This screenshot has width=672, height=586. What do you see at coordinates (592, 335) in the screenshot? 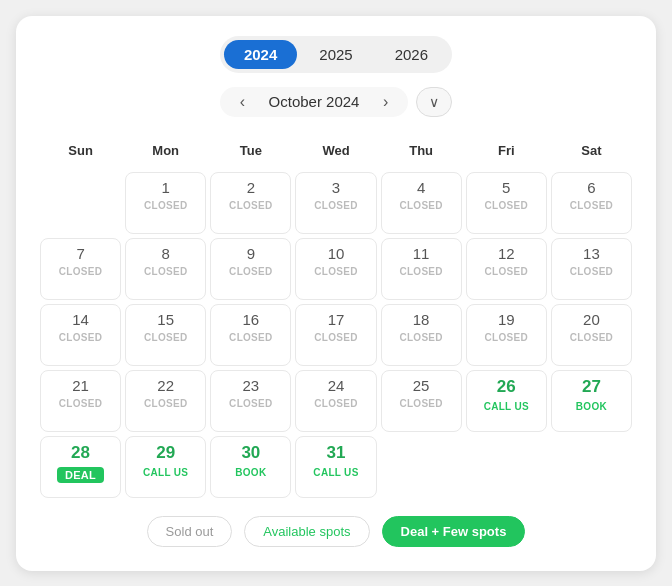
I see `day-cell-20: 20 CLOSED` at bounding box center [592, 335].